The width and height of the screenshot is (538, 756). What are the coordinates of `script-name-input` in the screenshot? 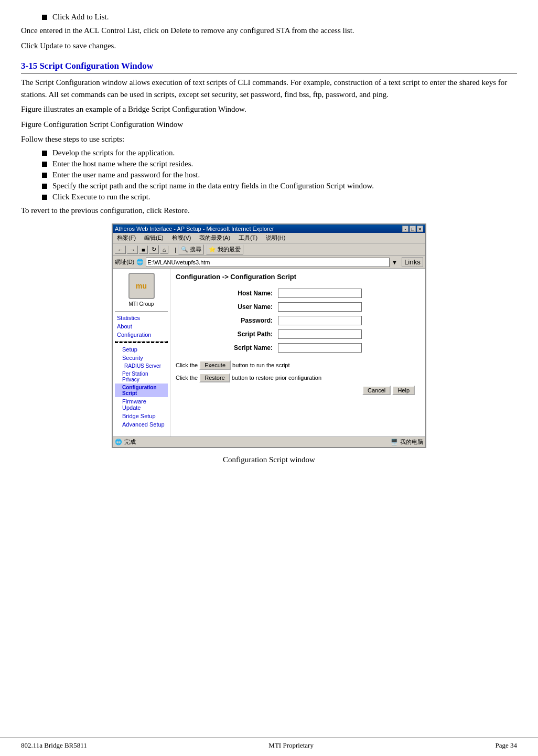 It's located at (320, 348).